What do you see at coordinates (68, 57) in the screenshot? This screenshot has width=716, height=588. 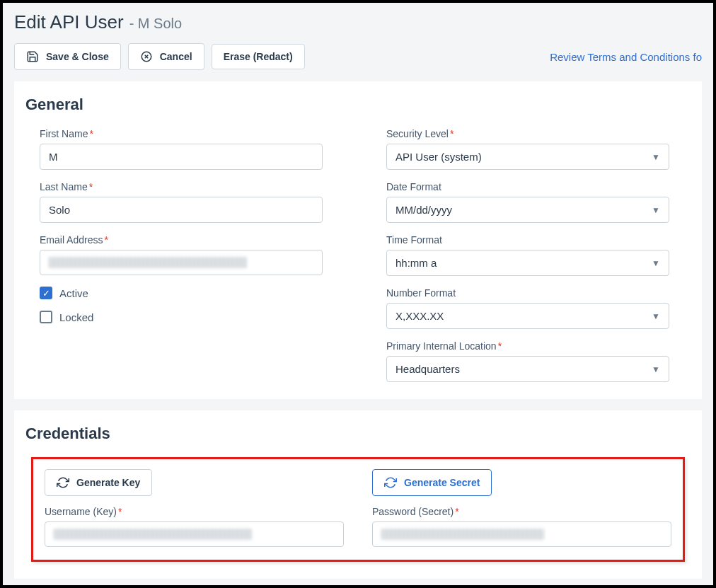 I see `save-close-button: Save & Close` at bounding box center [68, 57].